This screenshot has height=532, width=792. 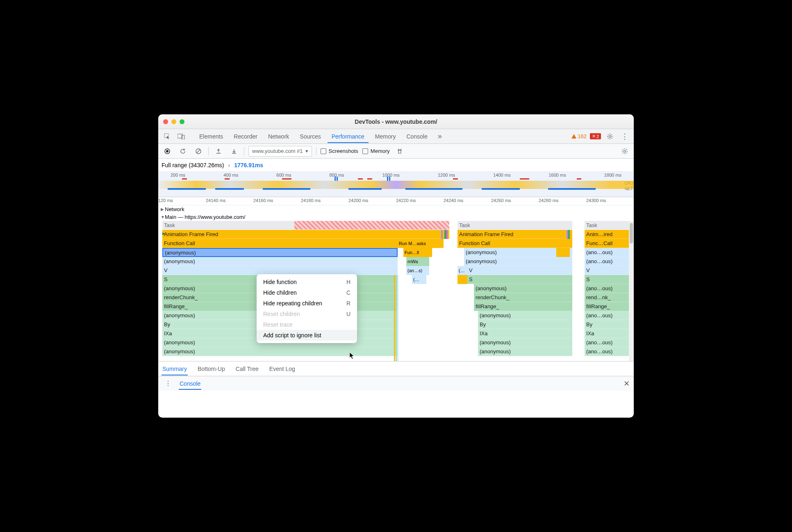 What do you see at coordinates (246, 136) in the screenshot?
I see `tab-recorder: Recorder` at bounding box center [246, 136].